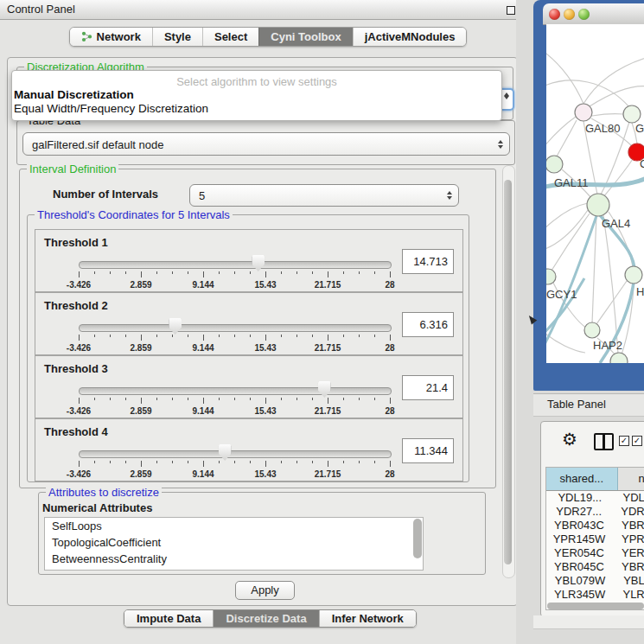 This screenshot has height=644, width=644. Describe the element at coordinates (233, 543) in the screenshot. I see `attribute-item-topologicalcoefficient: TopologicalCoefficient` at that location.